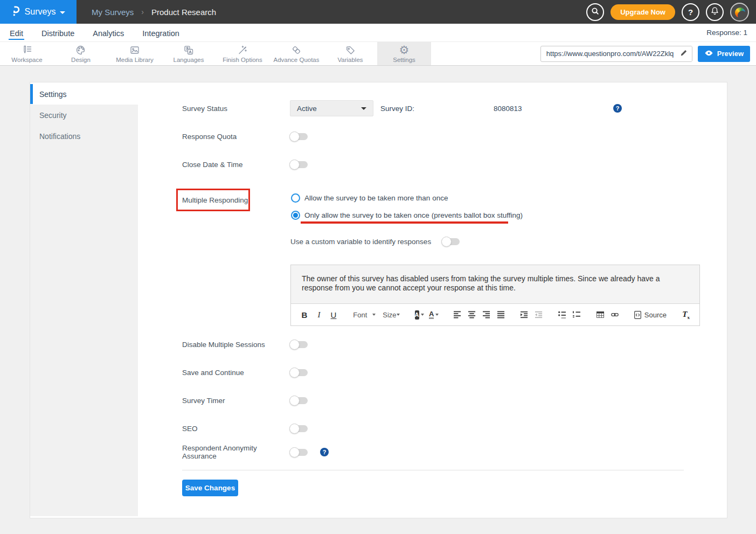 This screenshot has width=756, height=534. What do you see at coordinates (245, 344) in the screenshot?
I see `disable-multiple-sessions-row: Disable Multiple Sessions` at bounding box center [245, 344].